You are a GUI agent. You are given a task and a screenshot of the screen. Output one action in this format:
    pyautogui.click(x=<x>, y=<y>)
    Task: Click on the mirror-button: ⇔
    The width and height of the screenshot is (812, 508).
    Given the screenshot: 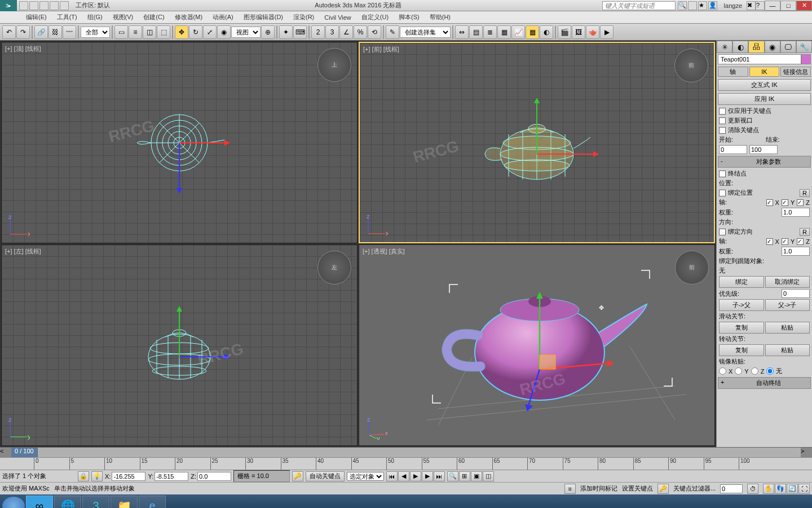 What is the action you would take?
    pyautogui.click(x=462, y=32)
    